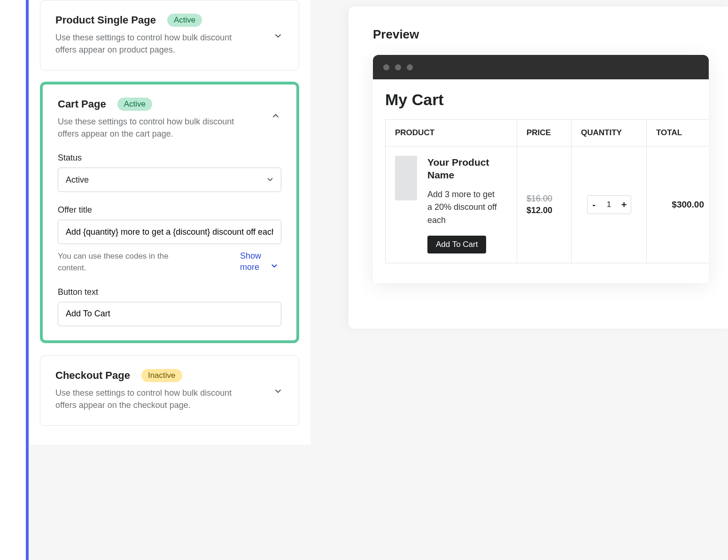 The width and height of the screenshot is (728, 560). What do you see at coordinates (276, 115) in the screenshot?
I see `collapse-toggle` at bounding box center [276, 115].